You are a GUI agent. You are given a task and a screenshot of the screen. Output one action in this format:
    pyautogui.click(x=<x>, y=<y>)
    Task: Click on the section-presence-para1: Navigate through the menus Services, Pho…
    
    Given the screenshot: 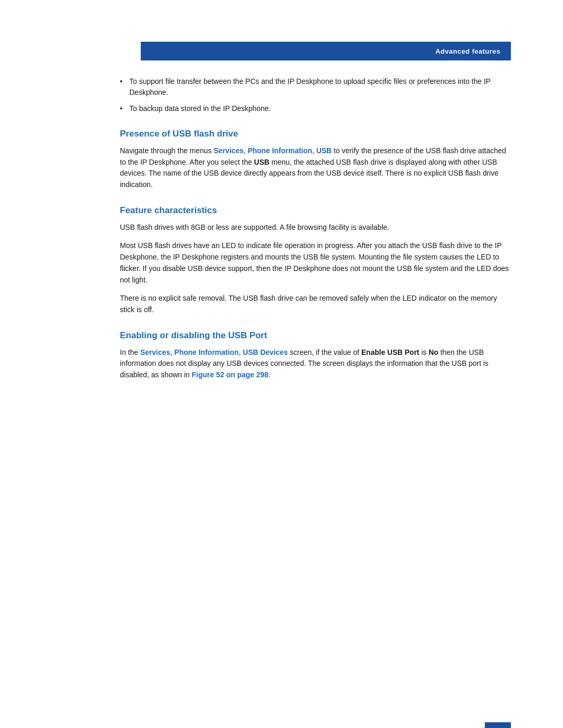 What is the action you would take?
    pyautogui.click(x=315, y=168)
    